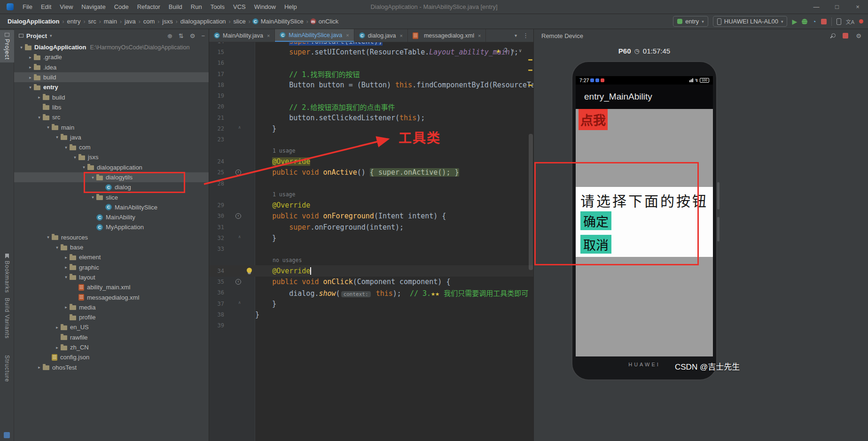 The image size is (868, 441). Describe the element at coordinates (111, 47) in the screenshot. I see `tree-row-DialogApplication: ▾DialogApplicationE:\HarmonyOsCode\Dialo…` at that location.